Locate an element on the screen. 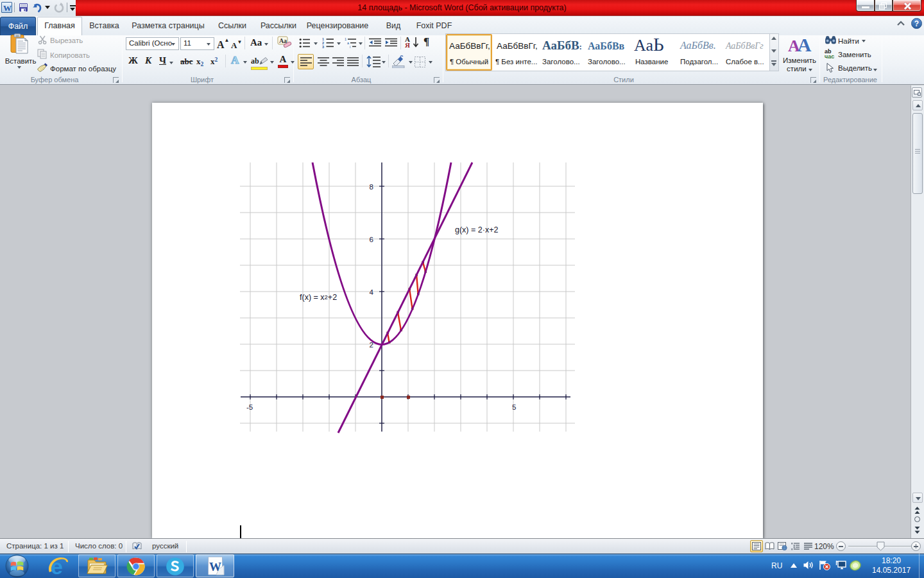 Image resolution: width=924 pixels, height=578 pixels. svg-text: i is located at coordinates (350, 47).